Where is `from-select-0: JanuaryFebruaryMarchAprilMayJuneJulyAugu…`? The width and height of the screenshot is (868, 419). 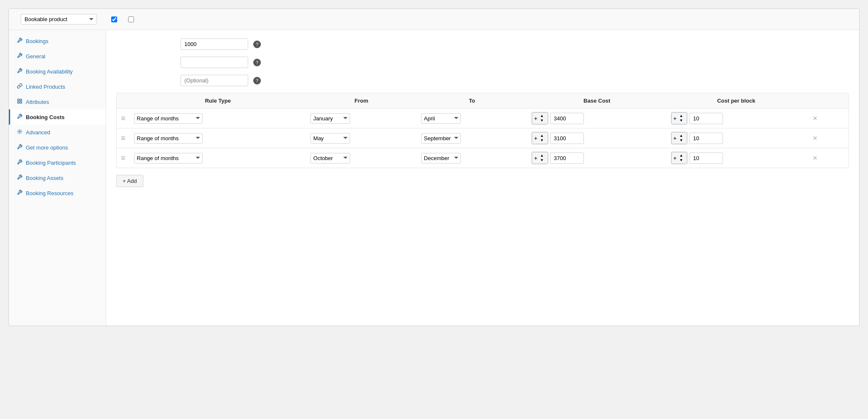 from-select-0: JanuaryFebruaryMarchAprilMayJuneJulyAugu… is located at coordinates (330, 118).